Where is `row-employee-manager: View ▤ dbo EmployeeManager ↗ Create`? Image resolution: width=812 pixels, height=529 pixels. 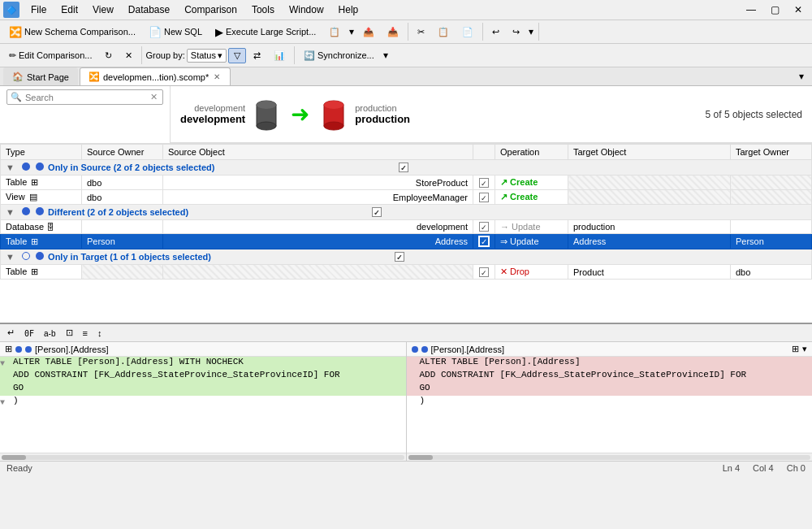
row-employee-manager: View ▤ dbo EmployeeManager ↗ Create is located at coordinates (406, 197).